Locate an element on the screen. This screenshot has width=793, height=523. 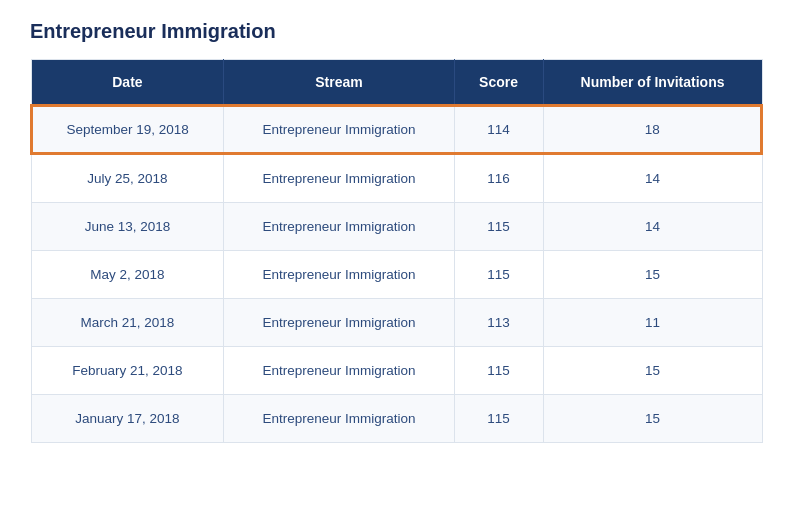
cell-invitations: 18 is located at coordinates (652, 130).